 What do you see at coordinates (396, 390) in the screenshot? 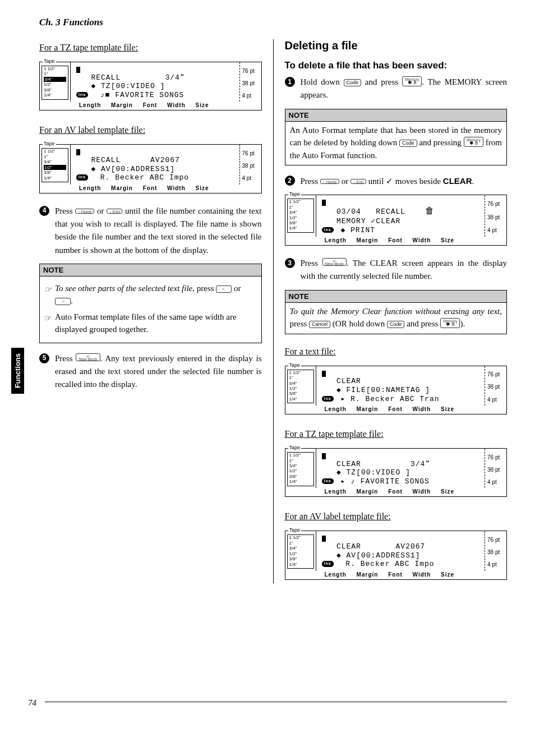
I see `lcd-text-file: Tape 1 1/2" 1" 3/4" 1/2" 3/8" 1/4" CLEAR` at bounding box center [396, 390].